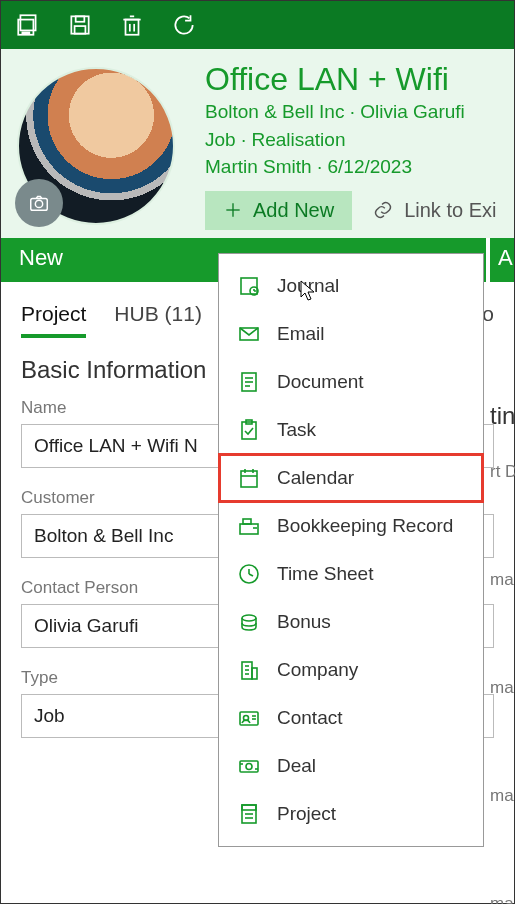  Describe the element at coordinates (351, 718) in the screenshot. I see `dd-contact: Contact` at that location.